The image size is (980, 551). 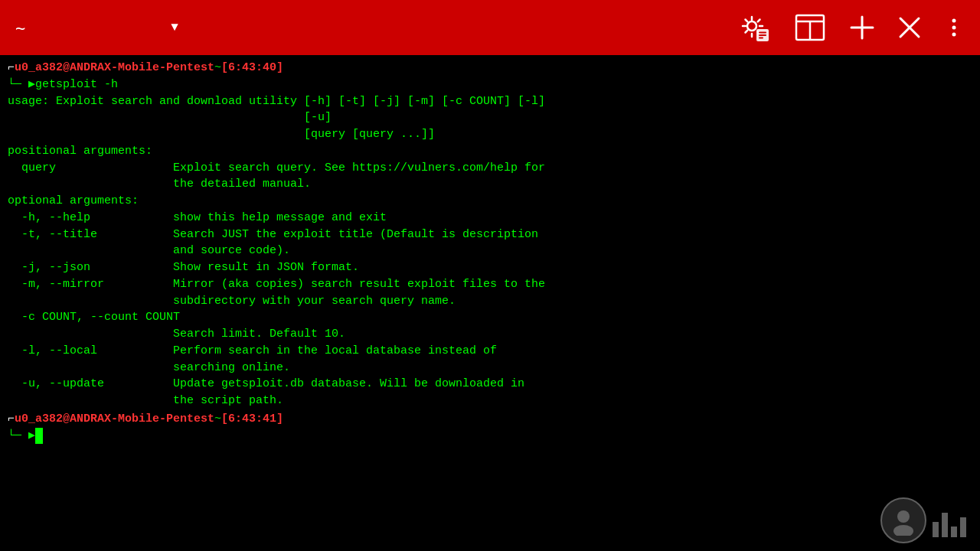 I want to click on cursor-line: └─ ▶, so click(x=490, y=436).